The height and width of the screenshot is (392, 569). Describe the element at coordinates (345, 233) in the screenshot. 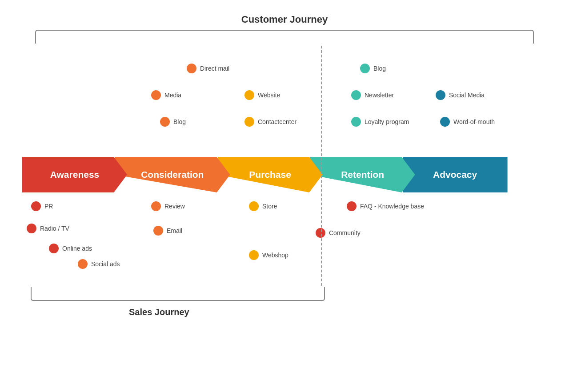

I see `touchpoint-label: Community` at that location.